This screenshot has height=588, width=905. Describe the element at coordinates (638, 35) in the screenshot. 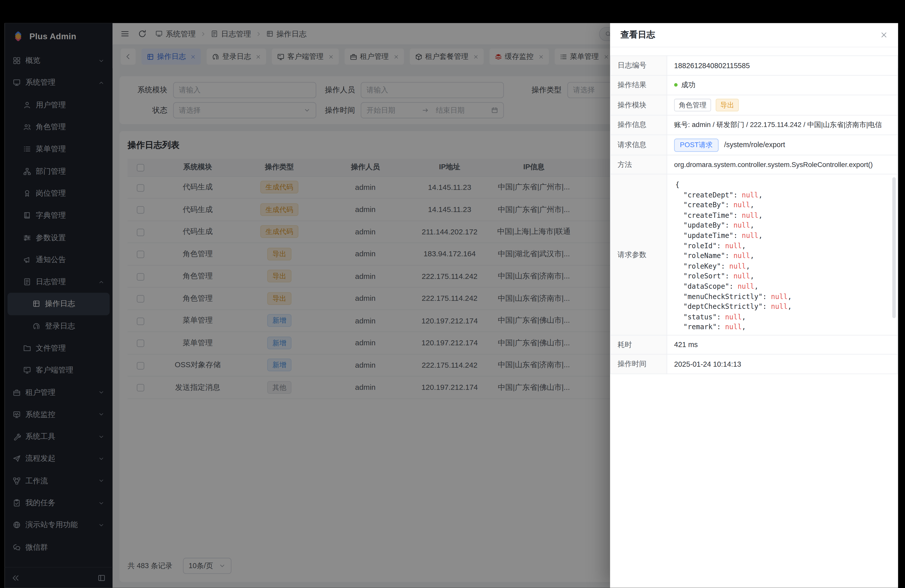

I see `drawer-title: 查看日志` at that location.